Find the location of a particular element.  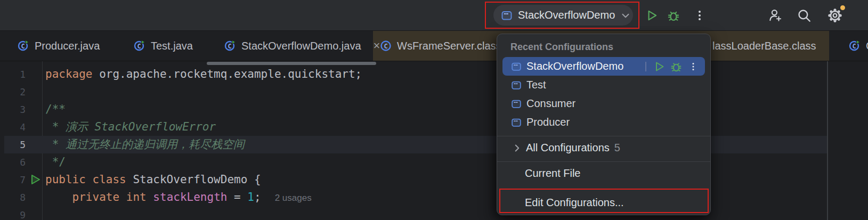

edit-configurations-label: Edit Configurations... is located at coordinates (574, 202).